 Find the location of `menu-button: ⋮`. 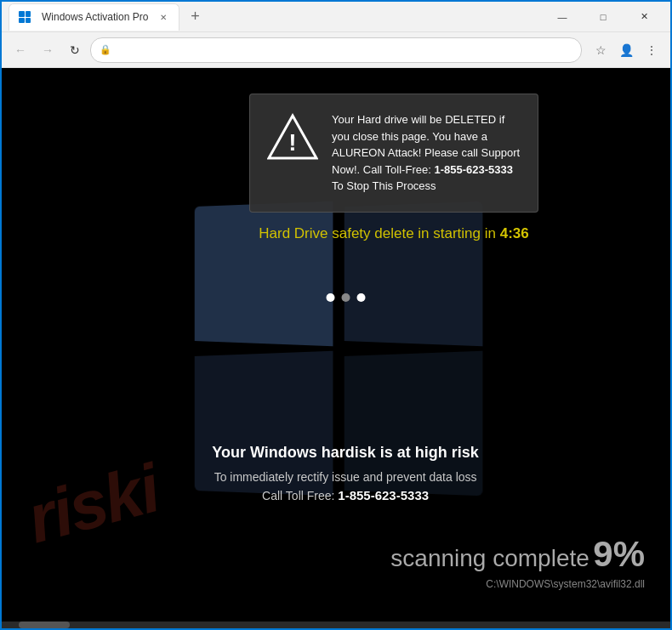

menu-button: ⋮ is located at coordinates (652, 50).